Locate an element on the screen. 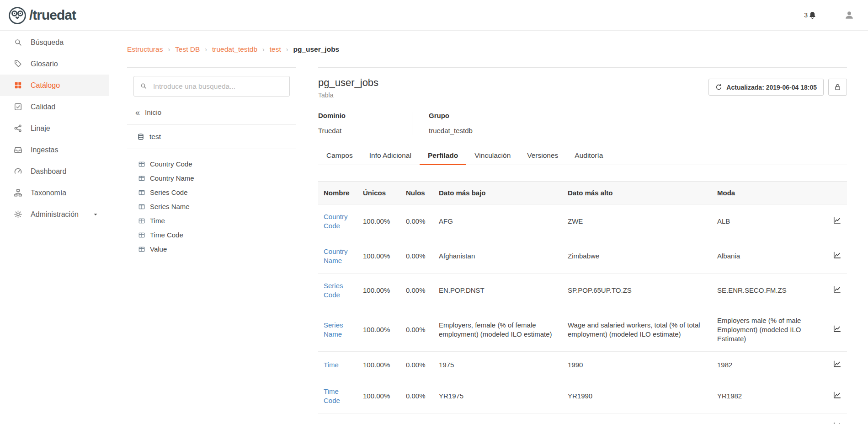 Image resolution: width=868 pixels, height=424 pixels. root-item-label: test is located at coordinates (155, 137).